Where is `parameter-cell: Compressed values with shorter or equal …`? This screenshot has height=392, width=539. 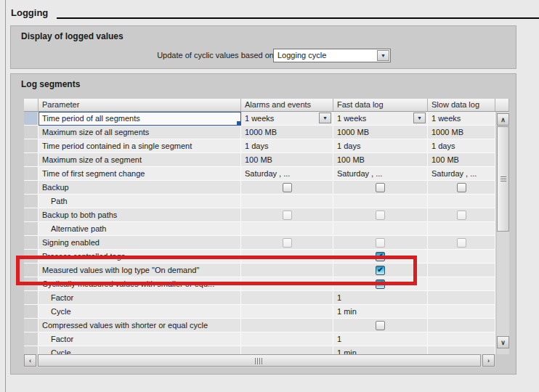 parameter-cell: Compressed values with shorter or equal … is located at coordinates (139, 325).